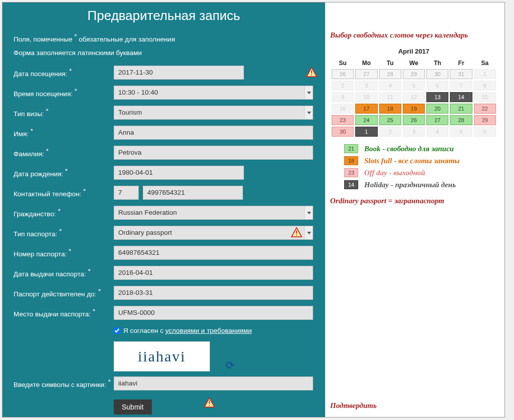  I want to click on visa-type-select: Tourism, so click(213, 113).